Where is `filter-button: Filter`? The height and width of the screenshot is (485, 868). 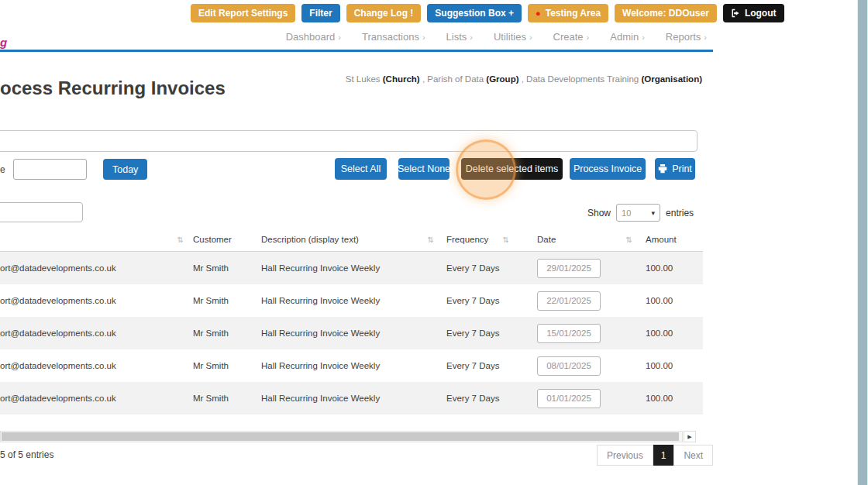
filter-button: Filter is located at coordinates (321, 13).